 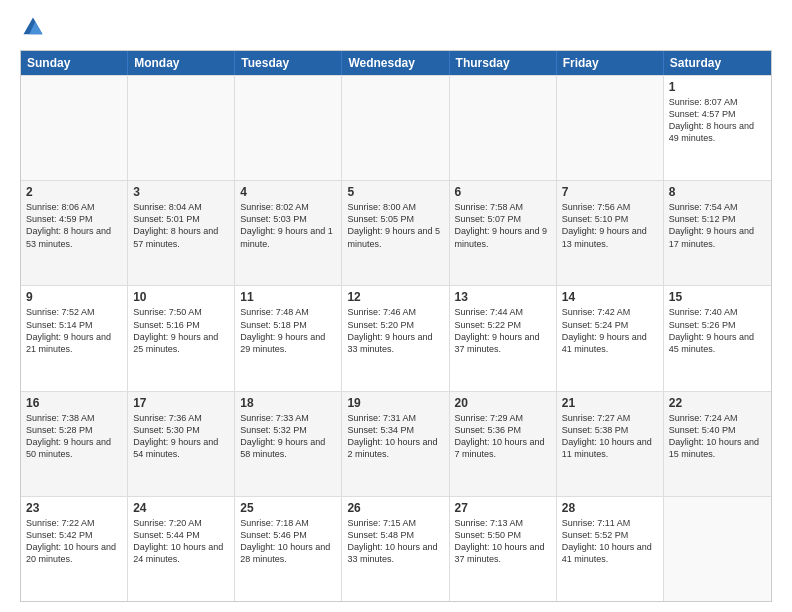 I want to click on calendar-cell: 6Sunrise: 7:58 AM Sunset: 5:07 PM Daylig…, so click(x=504, y=233).